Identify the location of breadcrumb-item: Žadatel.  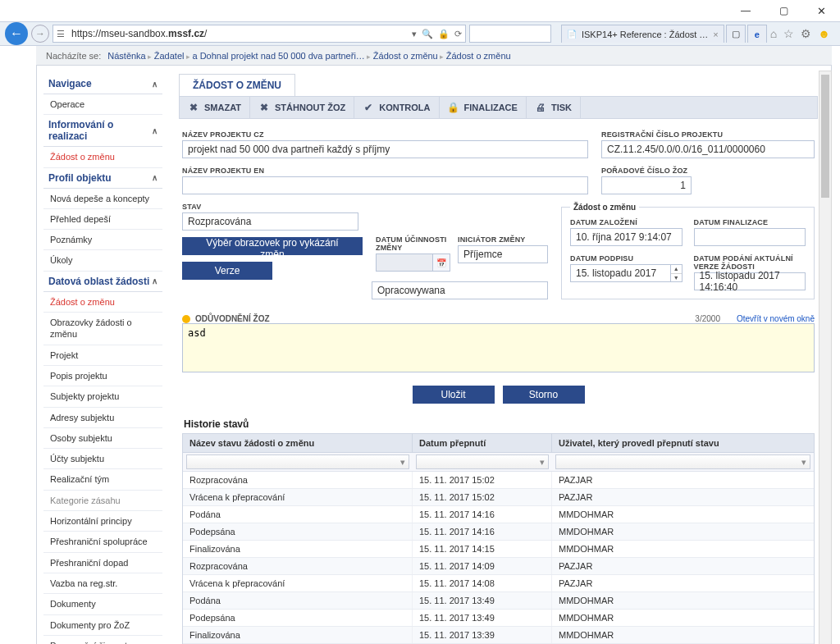
(169, 56).